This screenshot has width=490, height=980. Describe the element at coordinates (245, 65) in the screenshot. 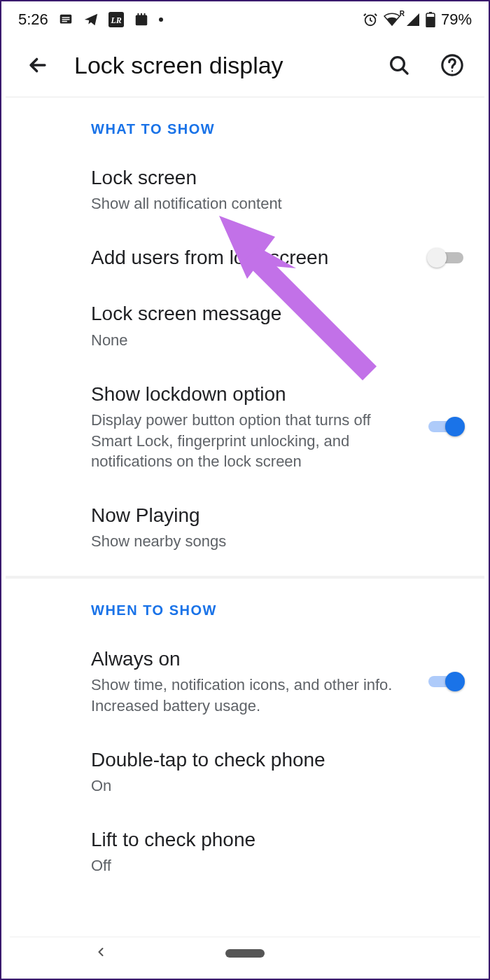

I see `app-bar: Lock screen display` at that location.